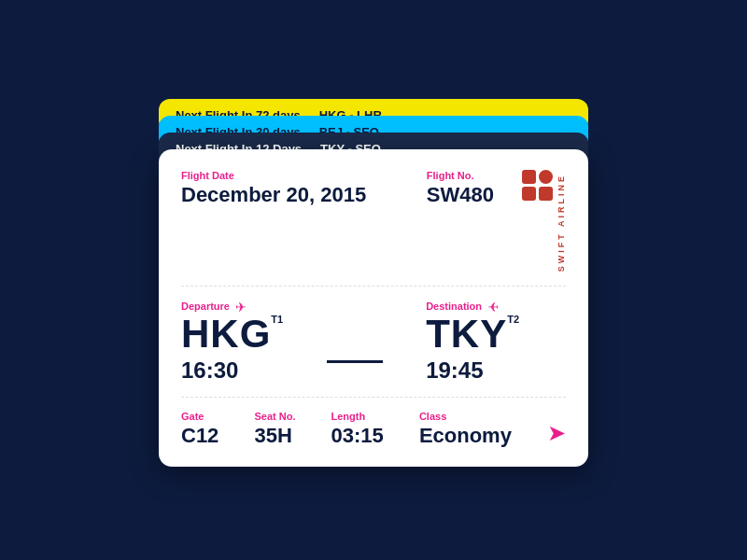 The image size is (747, 560). Describe the element at coordinates (472, 371) in the screenshot. I see `destination-time: 19:45` at that location.